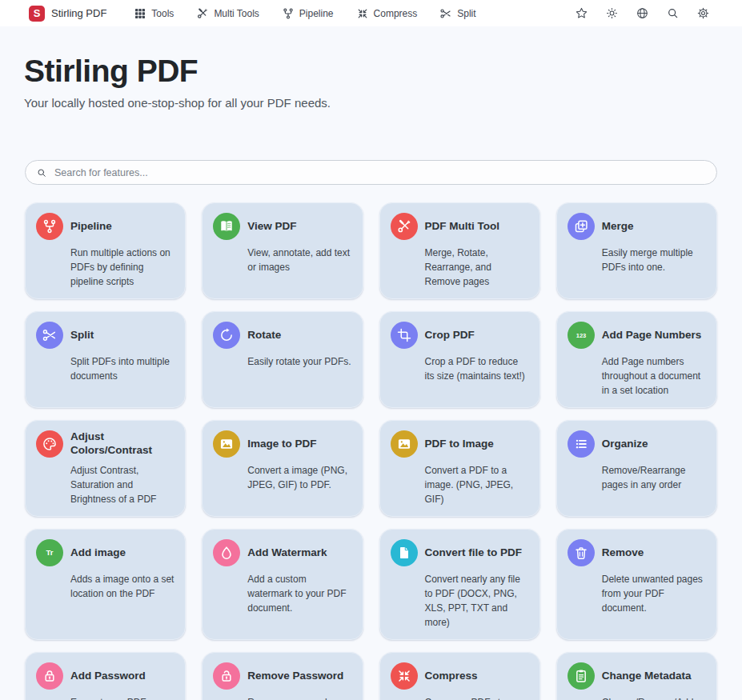  Describe the element at coordinates (654, 376) in the screenshot. I see `card-description: Add Page numbers throughout a document i…` at that location.